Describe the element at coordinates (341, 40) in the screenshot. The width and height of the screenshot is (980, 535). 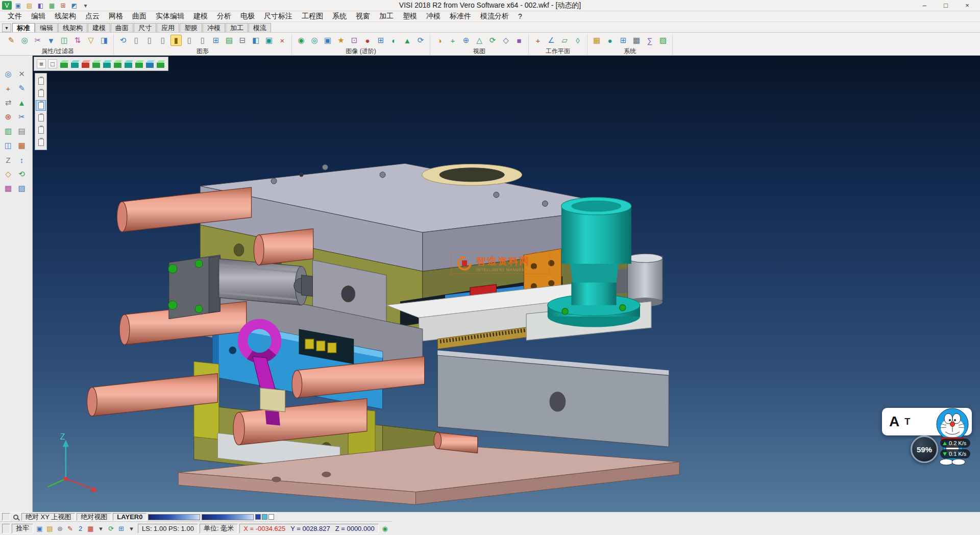
I see `toolbar-icon: ★` at that location.